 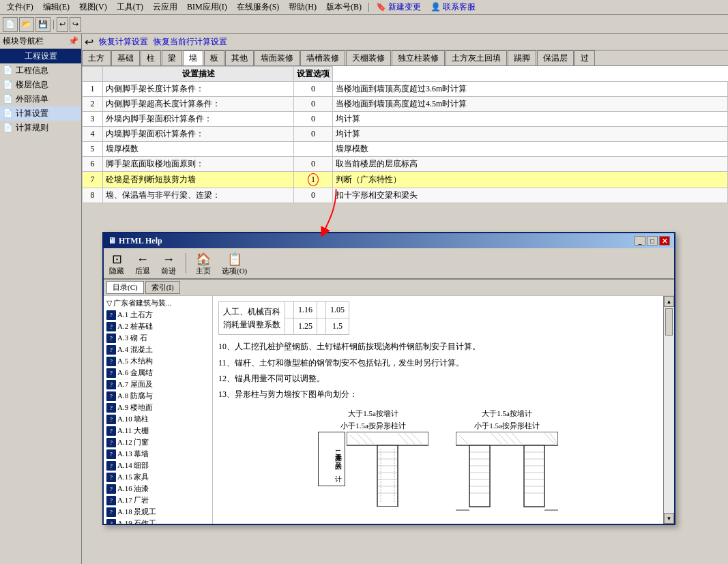 What do you see at coordinates (158, 361) in the screenshot?
I see `tree-item: ?A.5 木结构` at bounding box center [158, 361].